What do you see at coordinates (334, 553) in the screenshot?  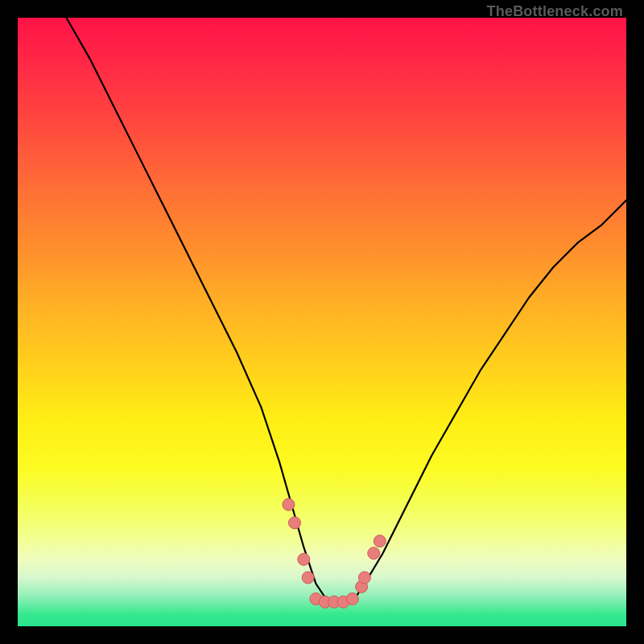 I see `curve-markers` at bounding box center [334, 553].